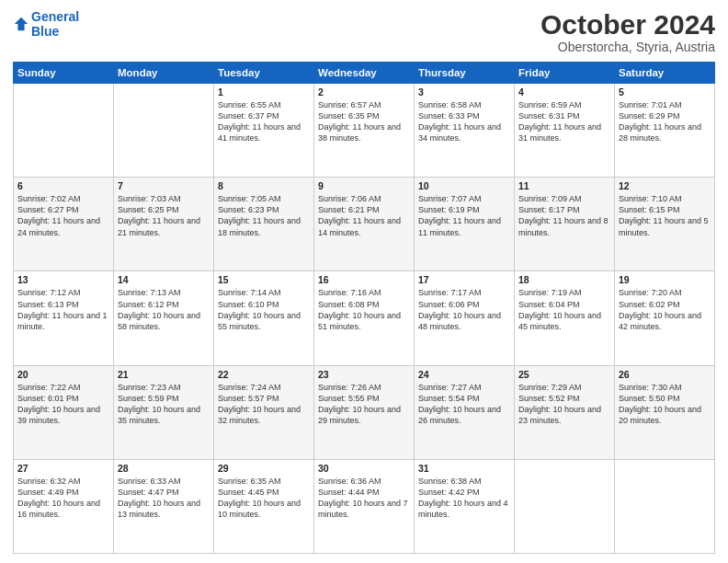  What do you see at coordinates (64, 74) in the screenshot?
I see `weekday-header-sunday: Sunday` at bounding box center [64, 74].